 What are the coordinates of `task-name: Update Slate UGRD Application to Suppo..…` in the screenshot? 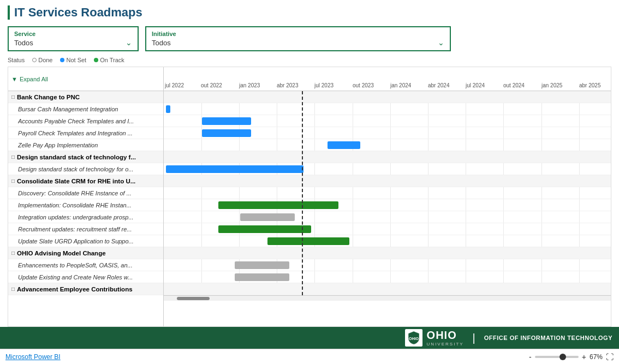 It's located at (76, 241).